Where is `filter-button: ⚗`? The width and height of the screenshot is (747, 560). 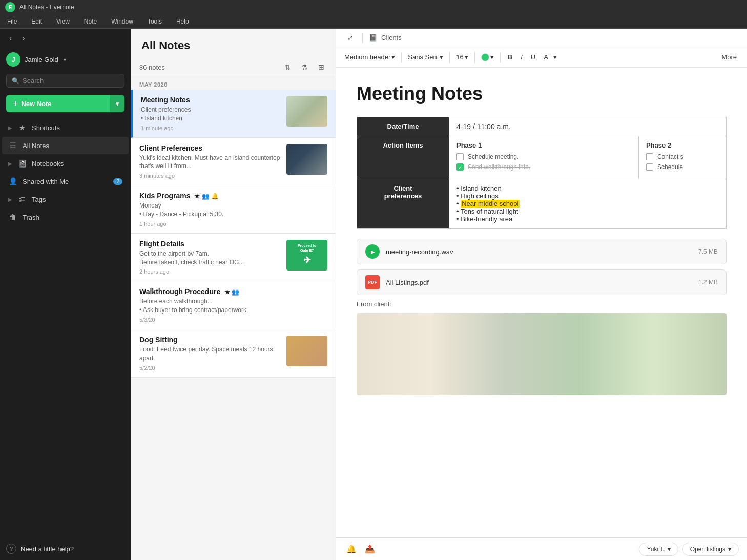 filter-button: ⚗ is located at coordinates (304, 67).